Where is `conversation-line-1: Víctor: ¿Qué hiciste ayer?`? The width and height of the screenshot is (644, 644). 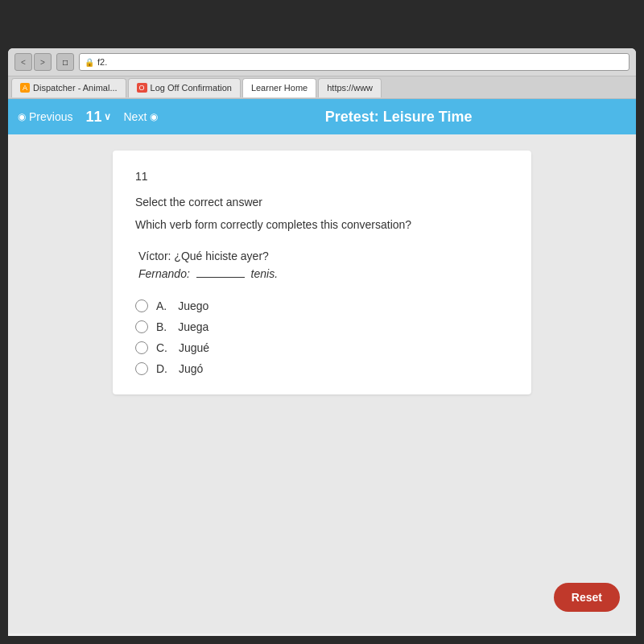 conversation-line-1: Víctor: ¿Qué hiciste ayer? is located at coordinates (324, 256).